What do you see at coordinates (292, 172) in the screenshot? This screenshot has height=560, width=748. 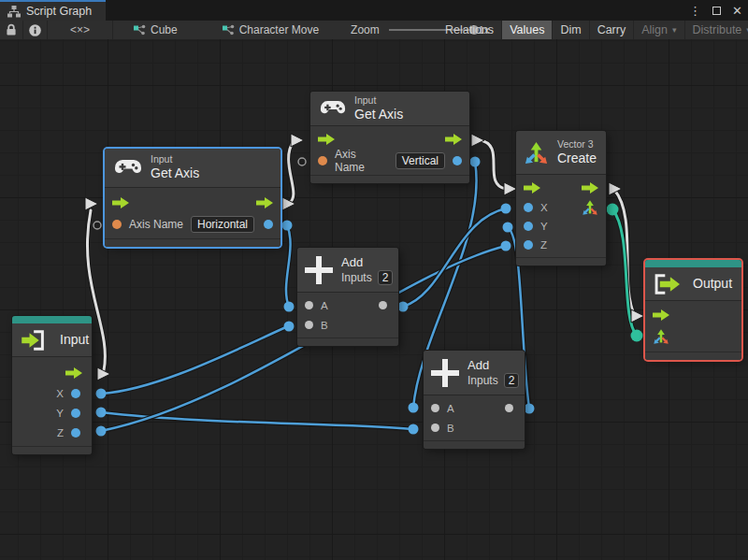 I see `wire-flow-getaxis-h-to-getaxis-v` at bounding box center [292, 172].